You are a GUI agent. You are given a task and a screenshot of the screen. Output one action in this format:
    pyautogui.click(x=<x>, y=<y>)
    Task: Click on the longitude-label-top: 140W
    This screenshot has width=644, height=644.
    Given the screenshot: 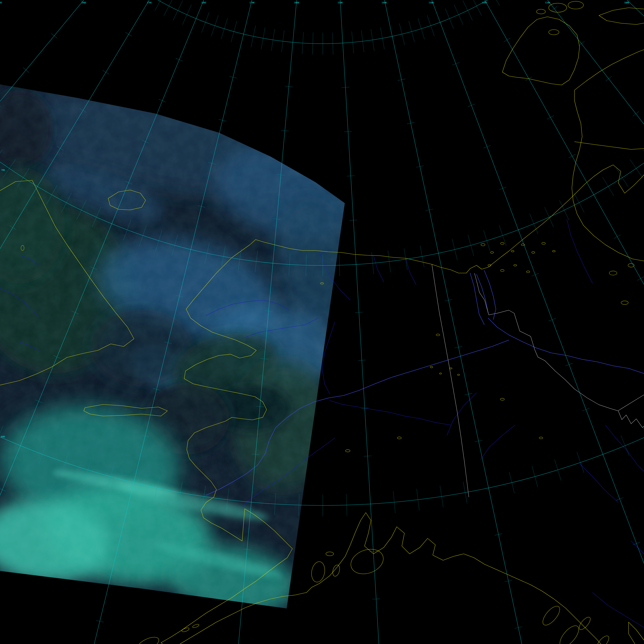 What is the action you would take?
    pyautogui.click(x=384, y=3)
    